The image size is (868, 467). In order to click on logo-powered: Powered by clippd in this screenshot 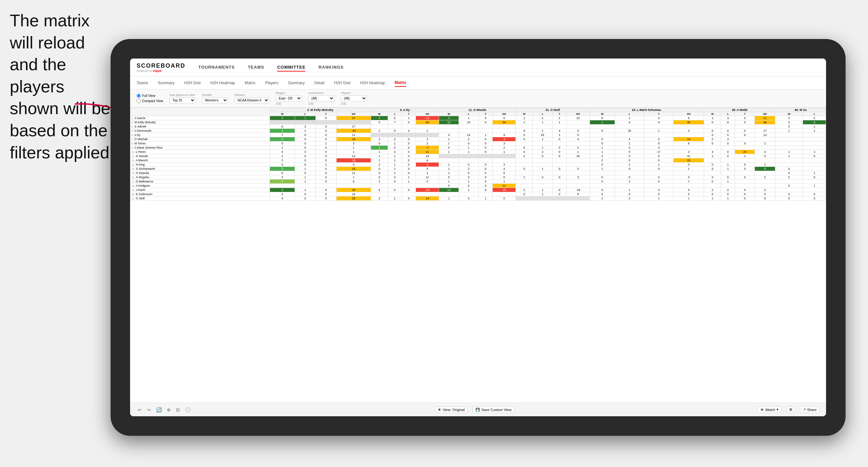, I will do `click(161, 71)`.